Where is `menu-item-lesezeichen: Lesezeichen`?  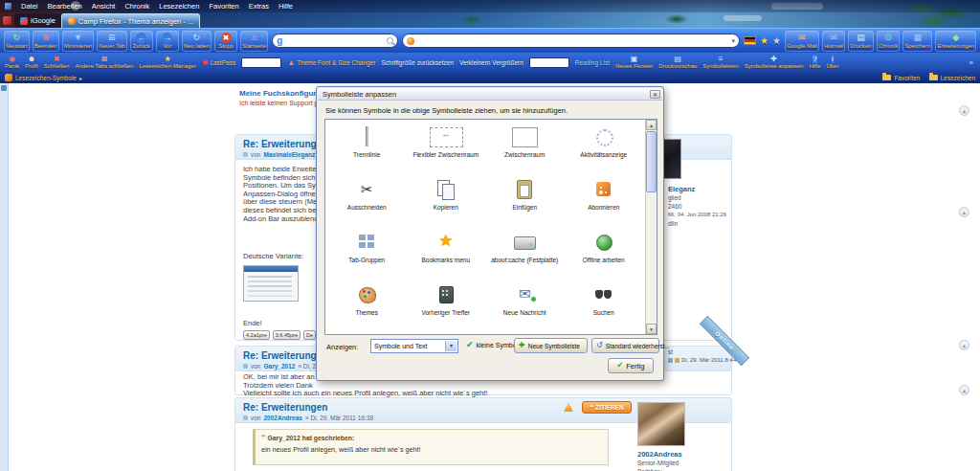
menu-item-lesezeichen: Lesezeichen is located at coordinates (179, 6).